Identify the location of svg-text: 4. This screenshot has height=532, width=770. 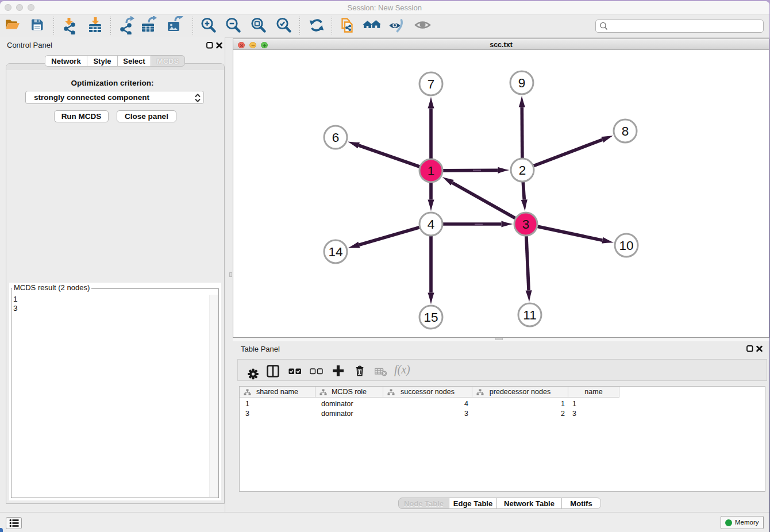
(431, 224).